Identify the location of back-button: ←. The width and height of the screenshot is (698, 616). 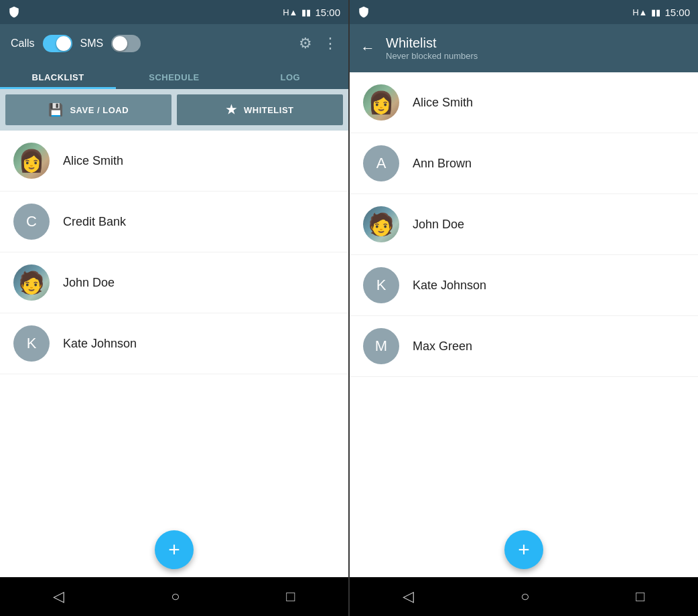
(368, 48).